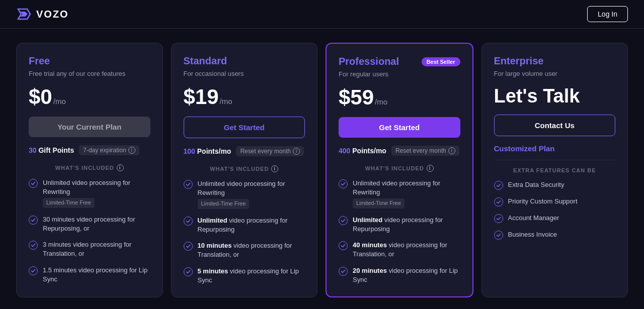  I want to click on enterprise-plan-header: Enterprise, so click(555, 61).